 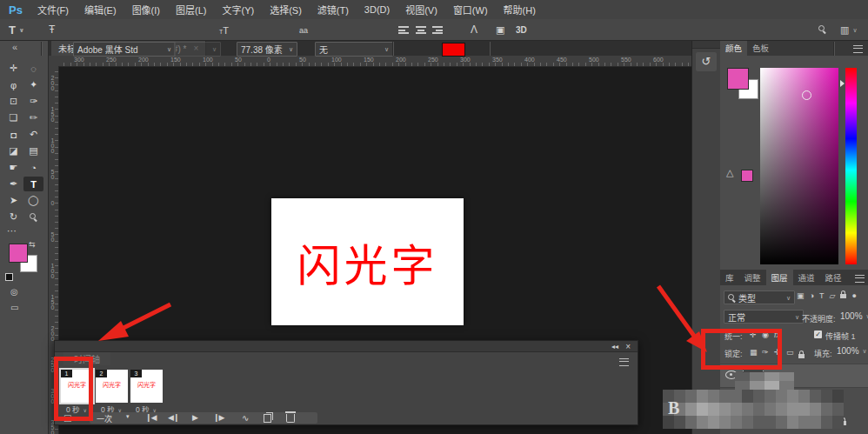 What do you see at coordinates (195, 417) in the screenshot?
I see `play-animation-icon: ▶` at bounding box center [195, 417].